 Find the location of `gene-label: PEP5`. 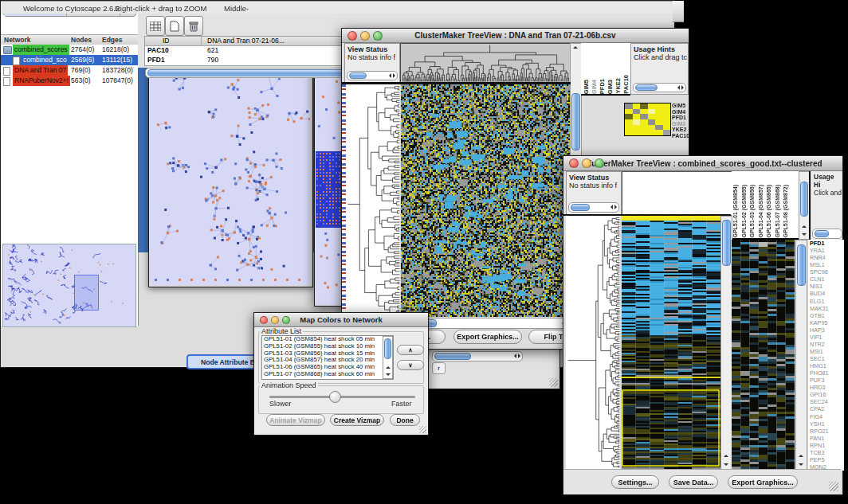

gene-label: PEP5 is located at coordinates (827, 460).